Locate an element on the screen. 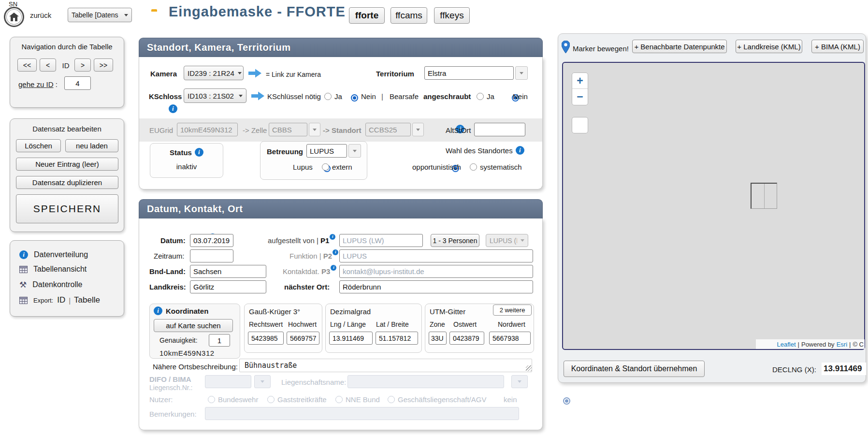  wahl-systematisch-label: systematisch is located at coordinates (501, 167).